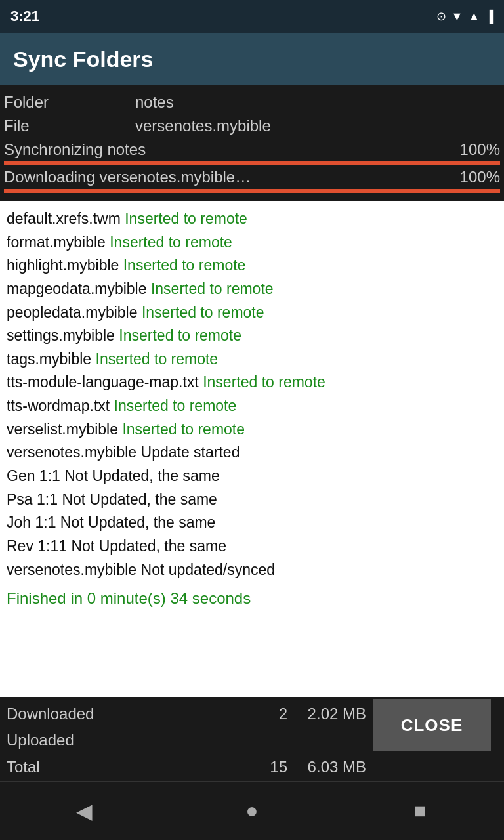 This screenshot has width=504, height=840. What do you see at coordinates (252, 102) in the screenshot?
I see `folder-row: Folder notes` at bounding box center [252, 102].